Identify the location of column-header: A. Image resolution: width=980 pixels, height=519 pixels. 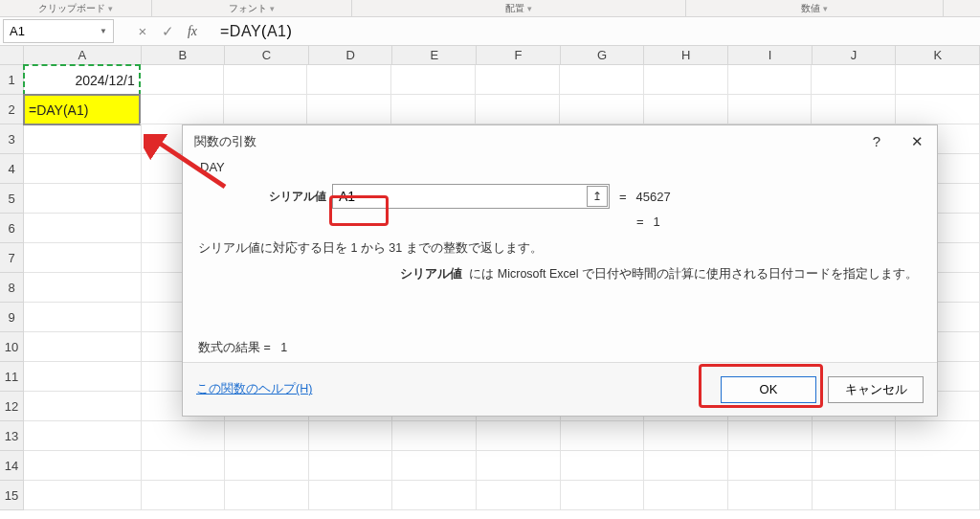
(82, 56).